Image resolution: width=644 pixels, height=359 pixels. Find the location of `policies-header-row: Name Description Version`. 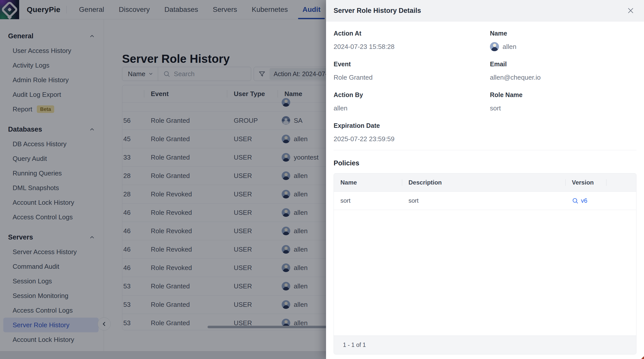

policies-header-row: Name Description Version is located at coordinates (485, 183).